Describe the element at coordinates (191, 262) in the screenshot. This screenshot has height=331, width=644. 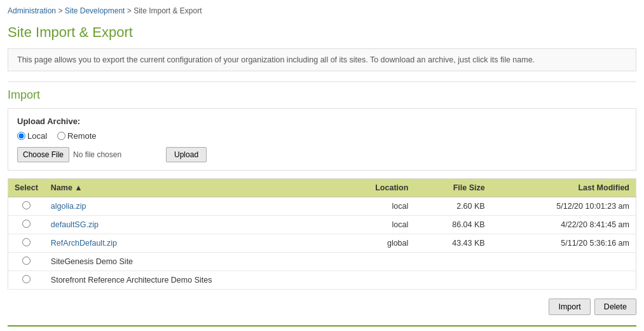
I see `row-name-cell: SiteGenesis Demo Site` at that location.